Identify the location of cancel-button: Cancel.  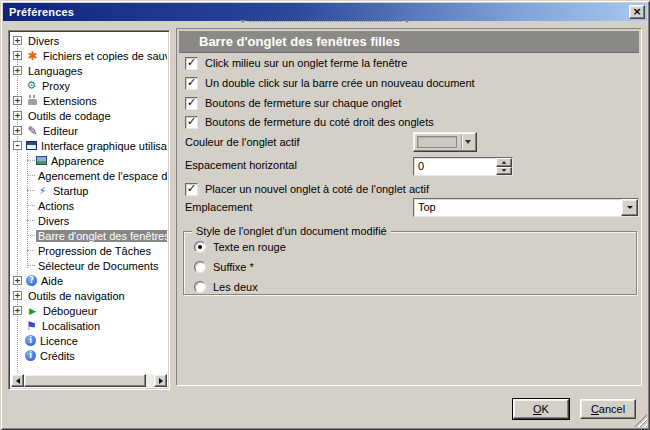
(608, 409).